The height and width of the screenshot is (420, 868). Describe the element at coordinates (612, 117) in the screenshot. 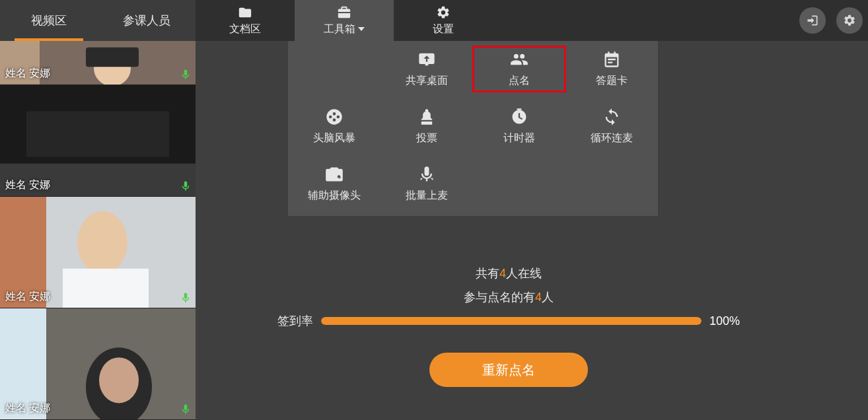

I see `cycle-icon` at that location.